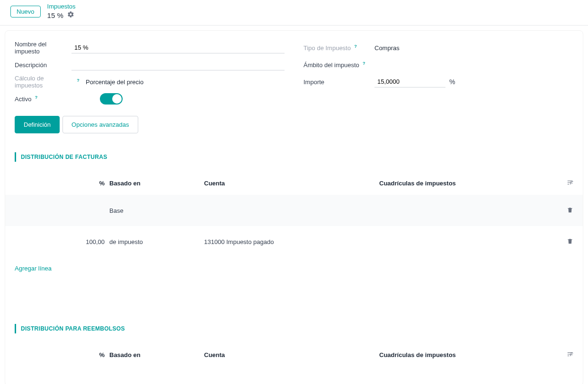 This screenshot has width=588, height=384. I want to click on tab-definicion: Definición, so click(37, 125).